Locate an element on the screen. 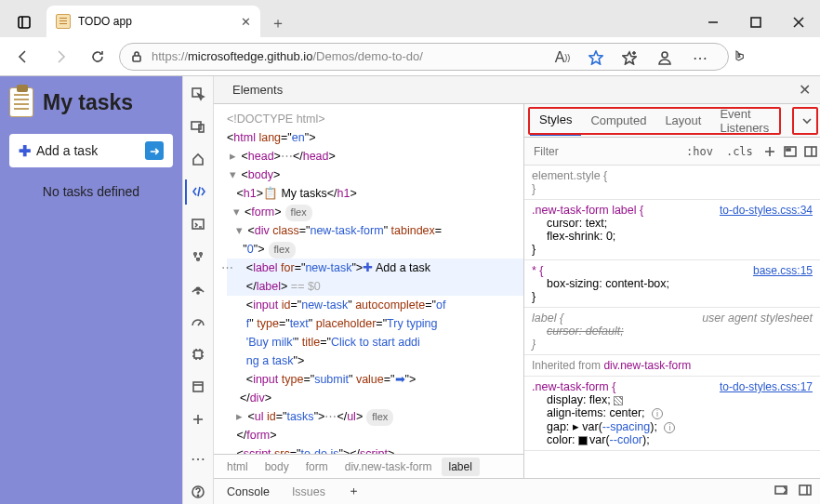  tree-label-selected: ⋯ <label for="new-task">✚ Add a task is located at coordinates (376, 268).